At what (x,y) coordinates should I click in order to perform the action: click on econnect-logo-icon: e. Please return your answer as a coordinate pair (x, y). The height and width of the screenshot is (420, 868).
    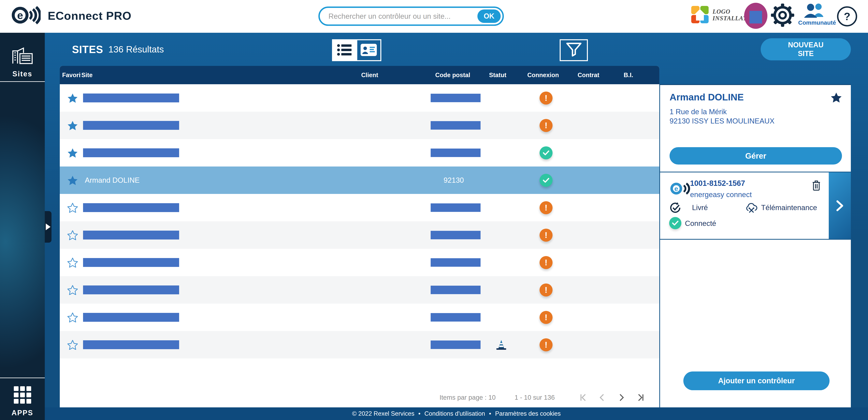
    Looking at the image, I should click on (26, 16).